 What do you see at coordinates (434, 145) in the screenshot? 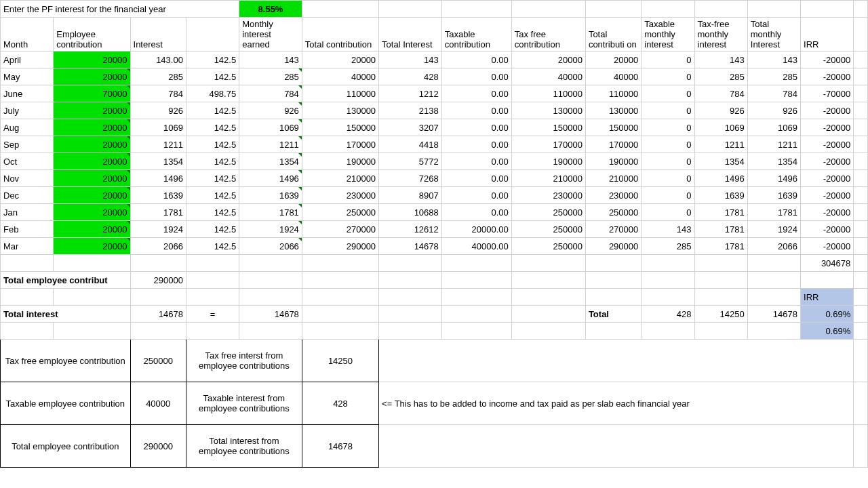
I see `table-row: Sep200001211142.5121117000044180.0017000…` at bounding box center [434, 145].